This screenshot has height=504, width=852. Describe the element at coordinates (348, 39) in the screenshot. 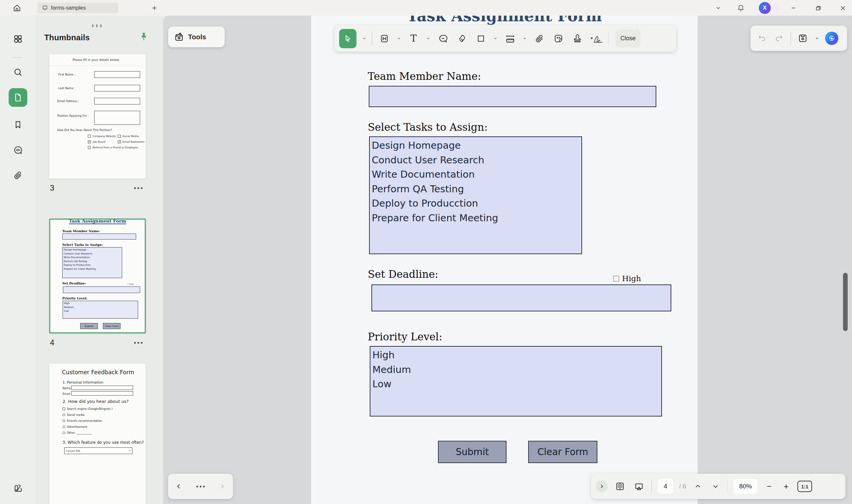

I see `select-tool-active` at that location.